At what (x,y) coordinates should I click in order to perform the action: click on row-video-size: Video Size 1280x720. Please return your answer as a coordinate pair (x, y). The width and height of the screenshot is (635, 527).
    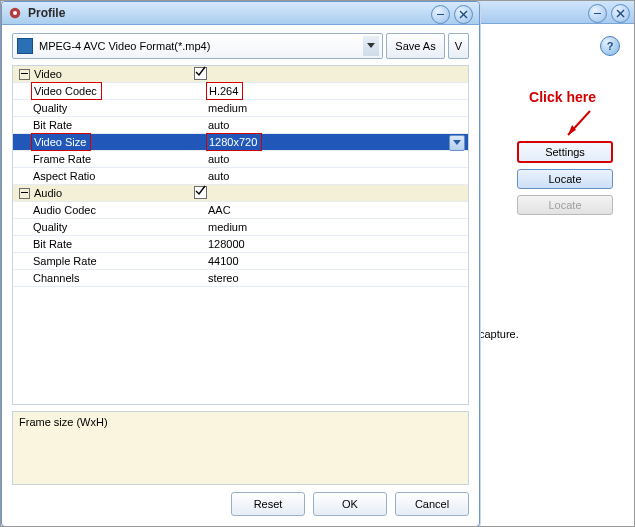
    Looking at the image, I should click on (240, 142).